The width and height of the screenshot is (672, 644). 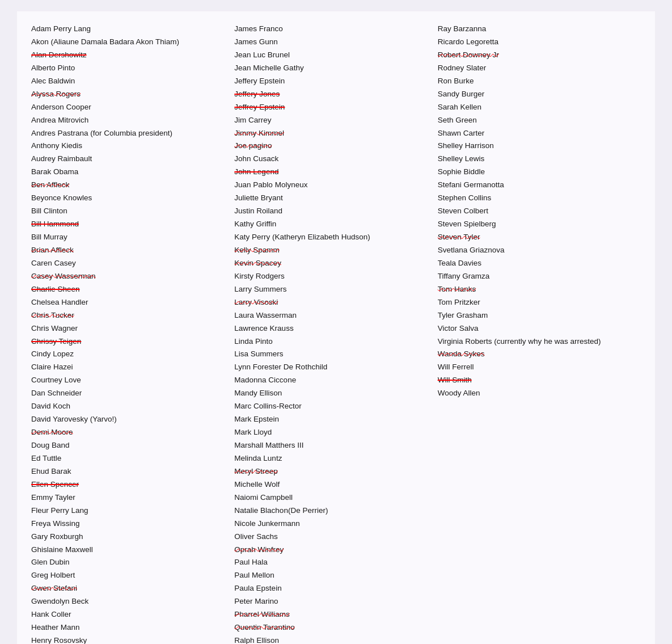 What do you see at coordinates (130, 575) in the screenshot?
I see `list-item: Greg Holbert` at bounding box center [130, 575].